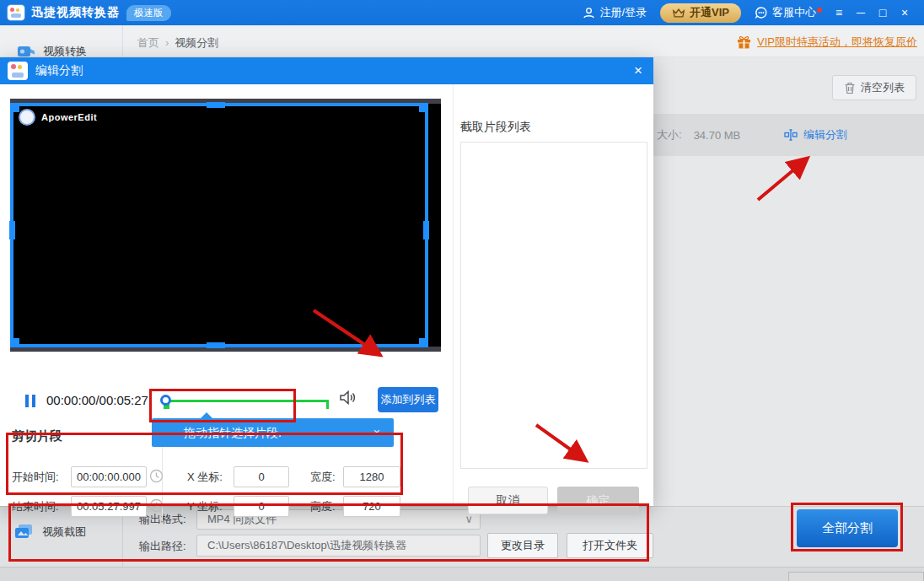 This screenshot has width=924, height=581. I want to click on vip-banner: VIP限时特惠活动，即将恢复原价, so click(827, 42).